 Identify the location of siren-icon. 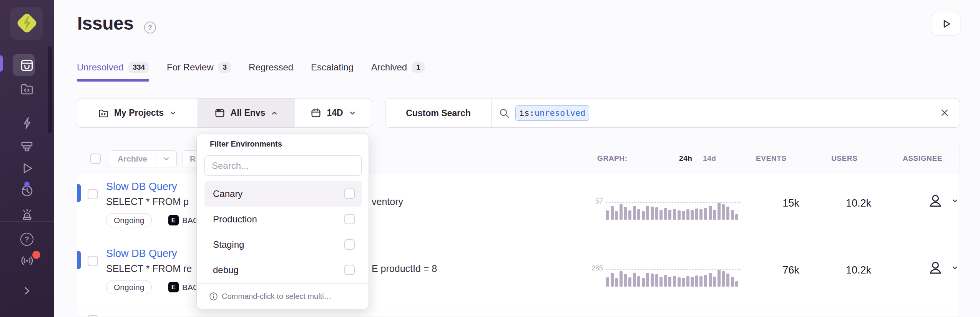
(27, 214).